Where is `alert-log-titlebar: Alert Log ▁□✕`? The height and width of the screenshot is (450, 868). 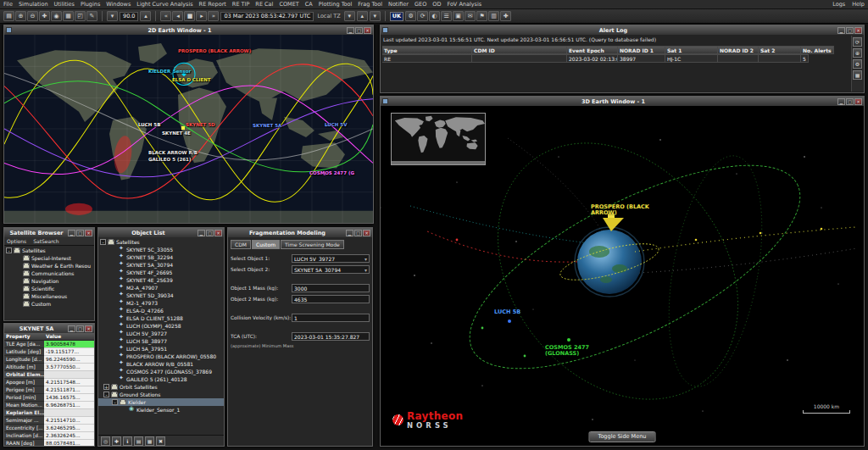
alert-log-titlebar: Alert Log ▁□✕ is located at coordinates (622, 31).